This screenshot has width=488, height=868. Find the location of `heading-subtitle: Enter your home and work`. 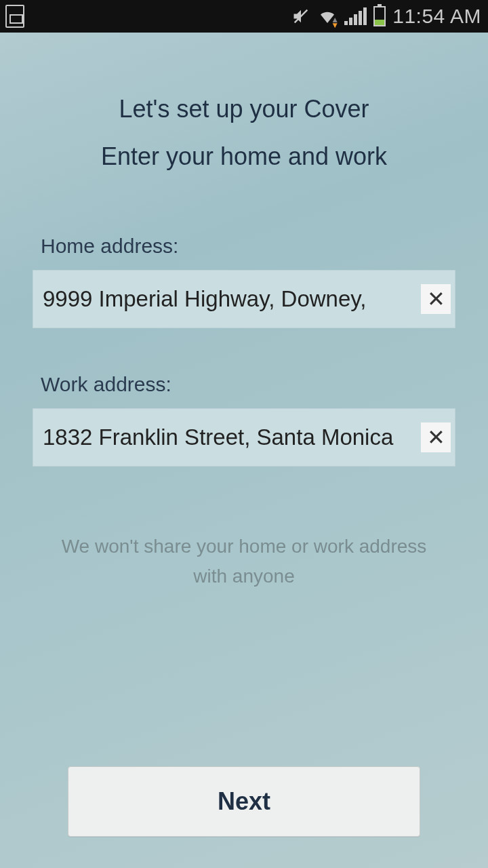

heading-subtitle: Enter your home and work is located at coordinates (244, 157).